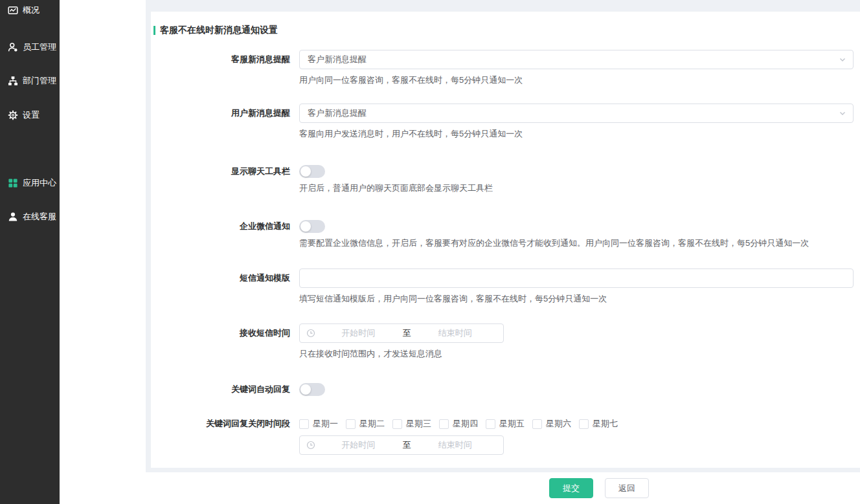 The width and height of the screenshot is (860, 504). I want to click on secondary-panel, so click(102, 252).